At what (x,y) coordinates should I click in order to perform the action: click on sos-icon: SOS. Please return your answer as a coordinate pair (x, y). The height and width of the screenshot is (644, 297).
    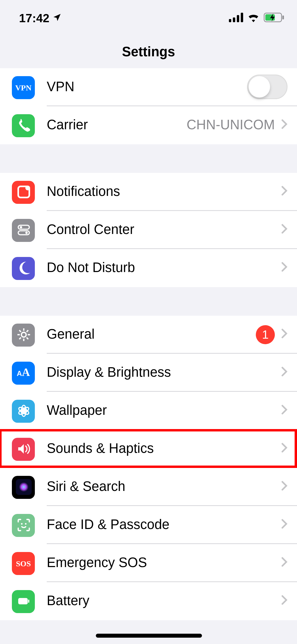
    Looking at the image, I should click on (23, 563).